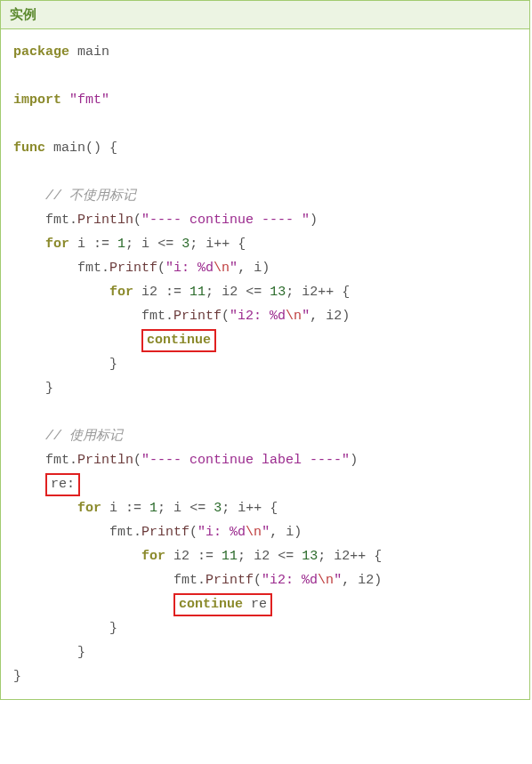  What do you see at coordinates (109, 148) in the screenshot?
I see `brace-open: {` at bounding box center [109, 148].